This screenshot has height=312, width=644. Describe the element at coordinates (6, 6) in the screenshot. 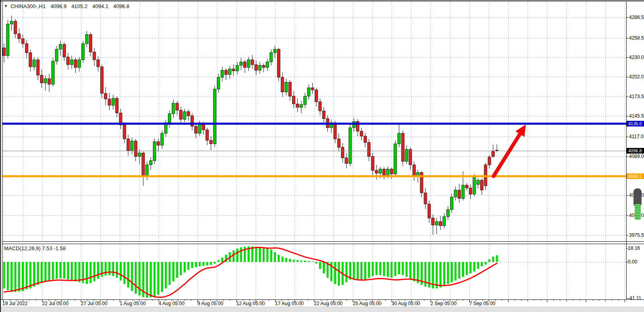

I see `symbol-dropdown-icon: ▼` at that location.